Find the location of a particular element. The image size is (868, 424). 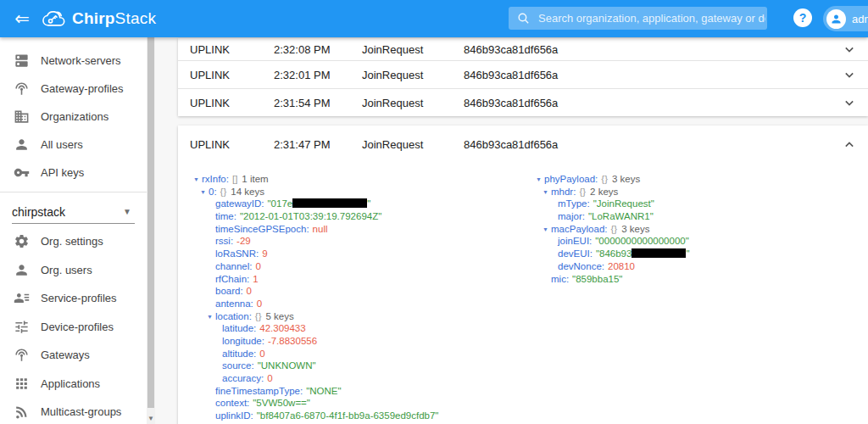

event-row: UPLINK2:31:47 PMJoinRequest846b93ca81df6… is located at coordinates (523, 144).